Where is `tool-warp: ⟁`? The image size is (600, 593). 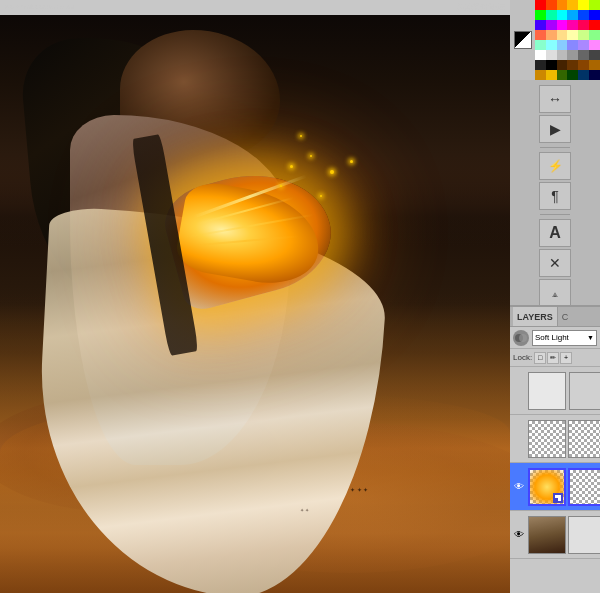
tool-warp: ⟁ is located at coordinates (555, 293).